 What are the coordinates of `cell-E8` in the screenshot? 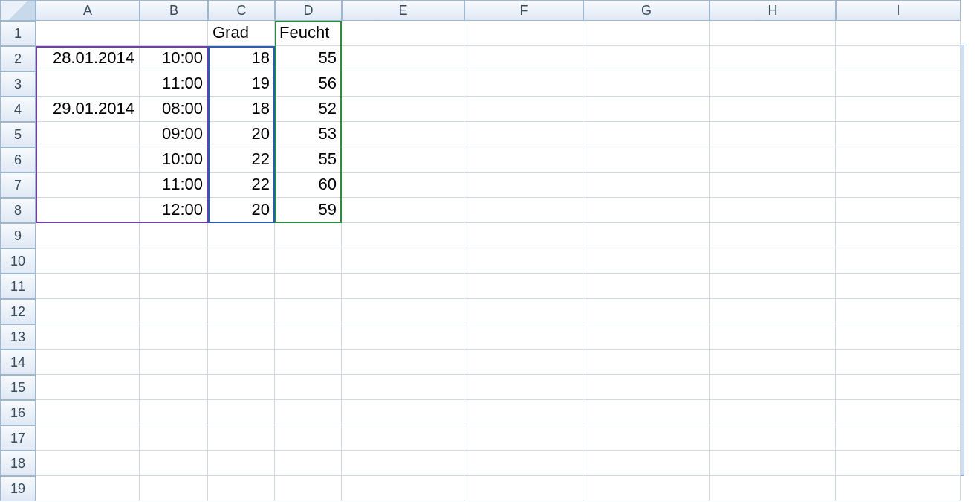 It's located at (403, 210).